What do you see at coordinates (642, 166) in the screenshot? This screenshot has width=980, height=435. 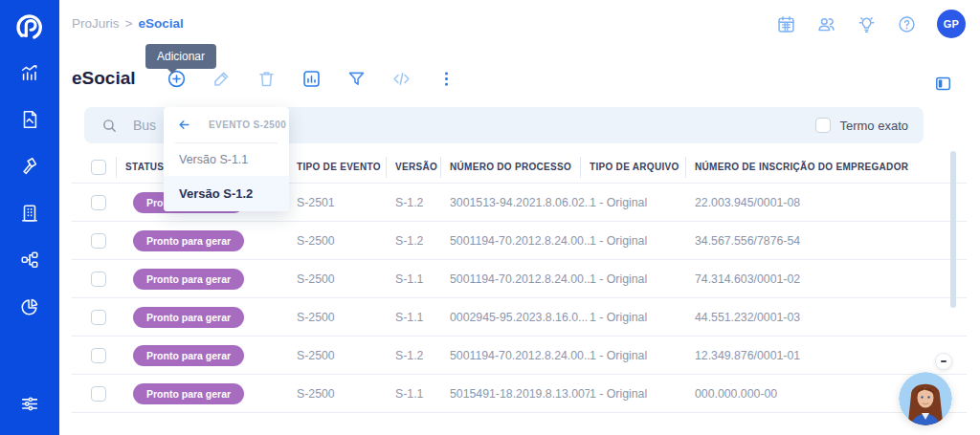 I see `col-file-type: TIPO DE ARQUIVO` at bounding box center [642, 166].